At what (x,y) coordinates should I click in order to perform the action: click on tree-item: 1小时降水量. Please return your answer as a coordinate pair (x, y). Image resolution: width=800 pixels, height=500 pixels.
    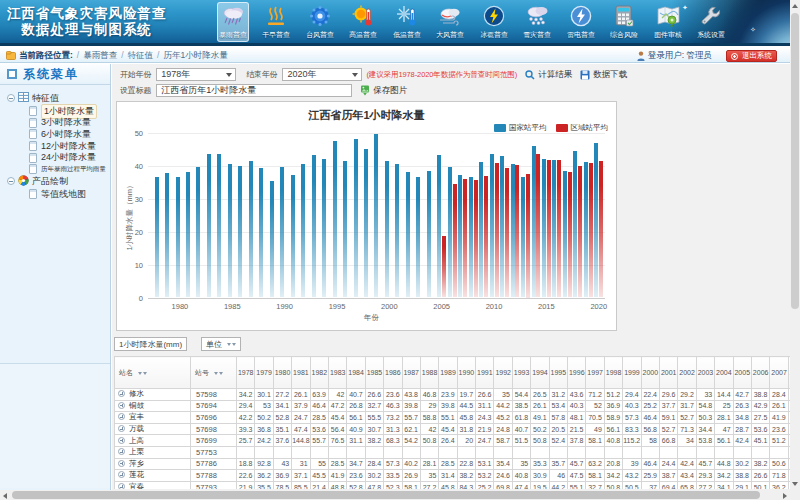
    Looking at the image, I should click on (55, 111).